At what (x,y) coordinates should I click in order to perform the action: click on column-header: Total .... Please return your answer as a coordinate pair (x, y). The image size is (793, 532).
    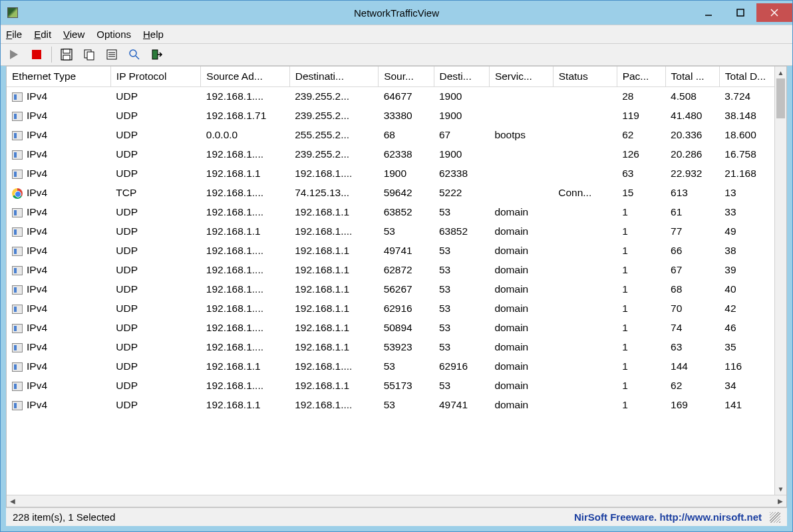
    Looking at the image, I should click on (692, 77).